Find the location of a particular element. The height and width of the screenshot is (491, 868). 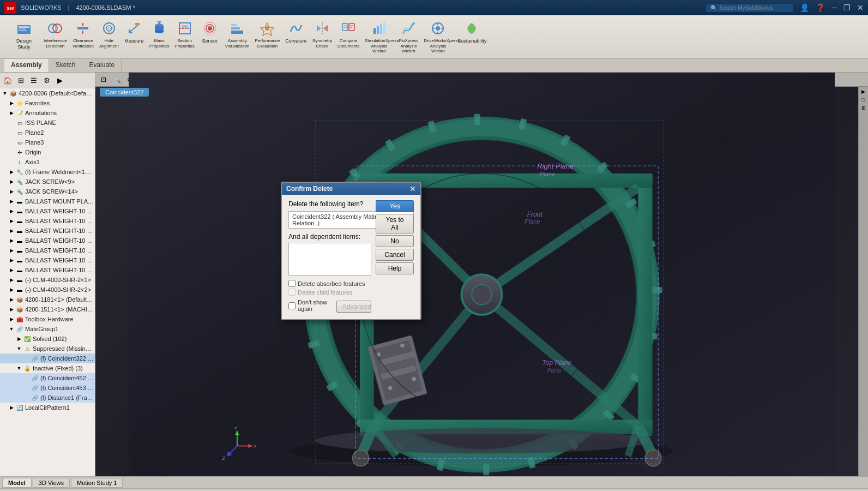

symmetry-icon is located at coordinates (322, 28).